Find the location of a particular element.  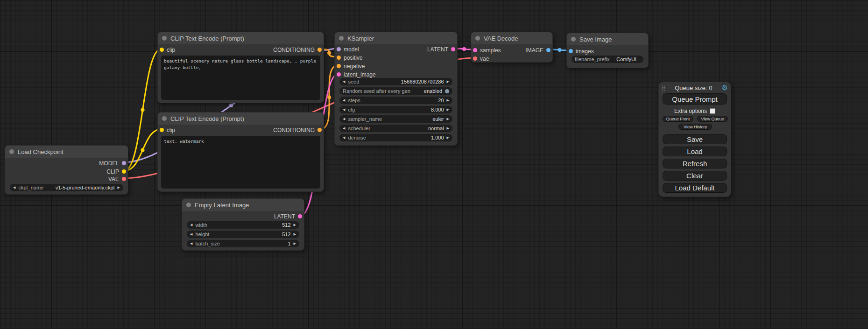

widget-value: 20 is located at coordinates (441, 100).